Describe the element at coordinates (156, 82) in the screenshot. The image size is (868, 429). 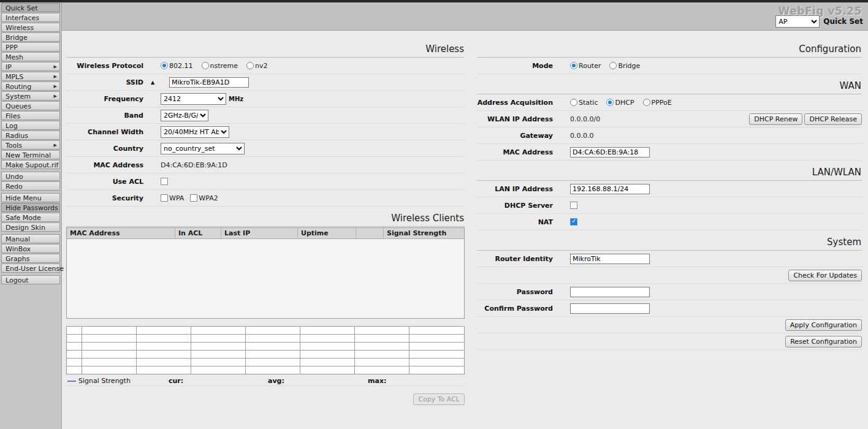
I see `collapse-arrow-icon: ▲` at that location.